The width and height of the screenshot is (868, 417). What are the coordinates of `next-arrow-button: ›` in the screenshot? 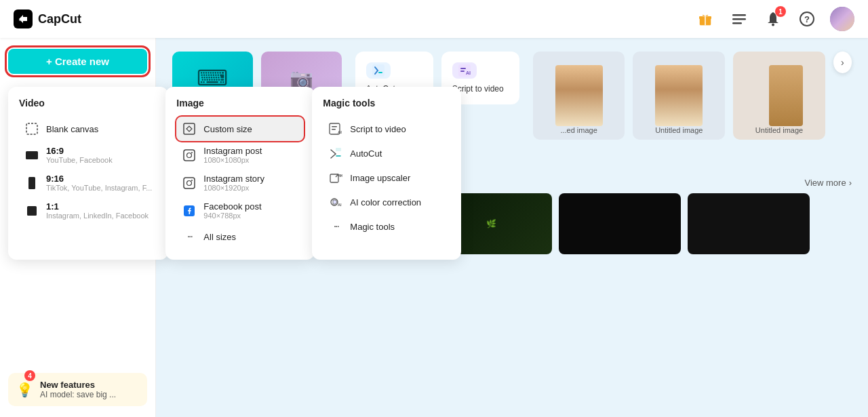 It's located at (842, 62).